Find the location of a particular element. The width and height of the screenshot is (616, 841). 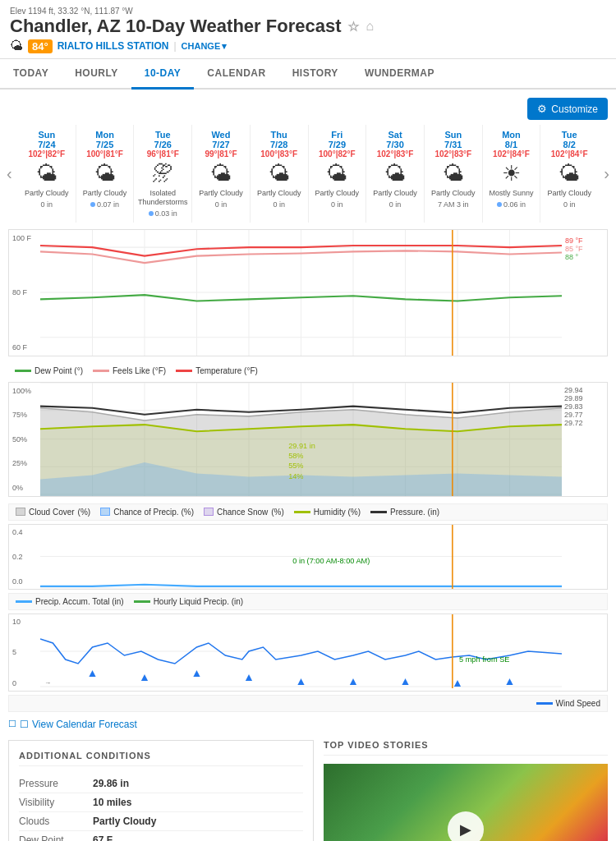

day-precip: 0.07 in is located at coordinates (105, 205).